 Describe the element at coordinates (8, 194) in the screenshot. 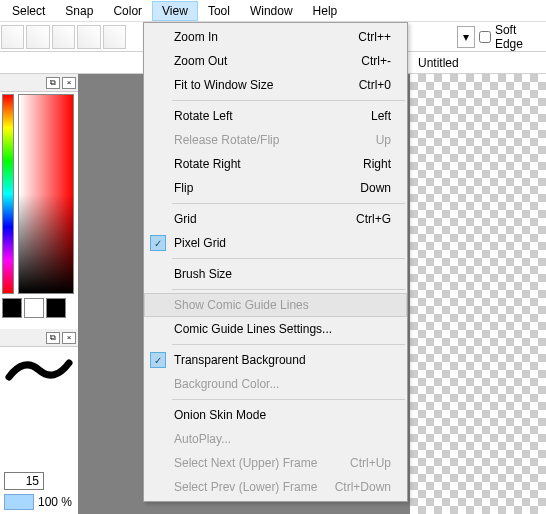

I see `hue-slider` at that location.